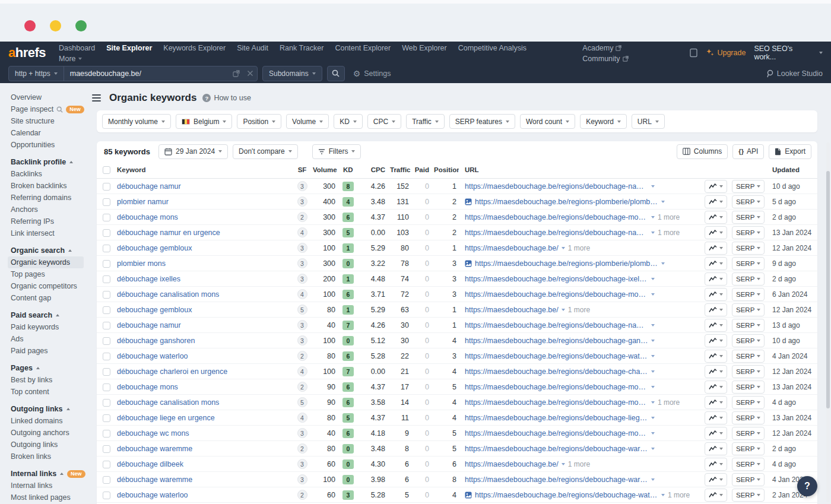 This screenshot has height=504, width=831. Describe the element at coordinates (445, 170) in the screenshot. I see `col-position: Position` at that location.